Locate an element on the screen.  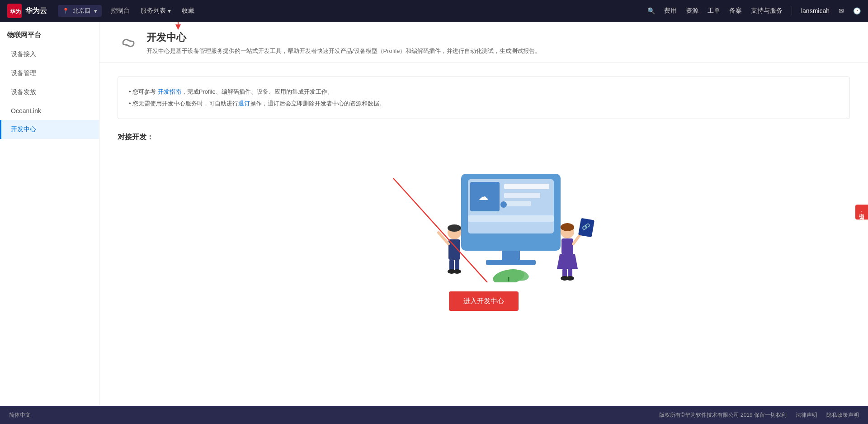
info-box: • 您可参考 开发指南，完成Profile、编解码插件、设备、应用的集成开发工作… is located at coordinates (484, 98).